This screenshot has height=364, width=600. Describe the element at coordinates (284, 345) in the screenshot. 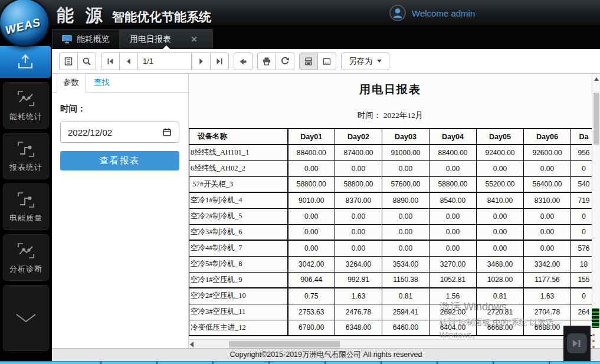

I see `horizontal-scroll-thumb` at that location.